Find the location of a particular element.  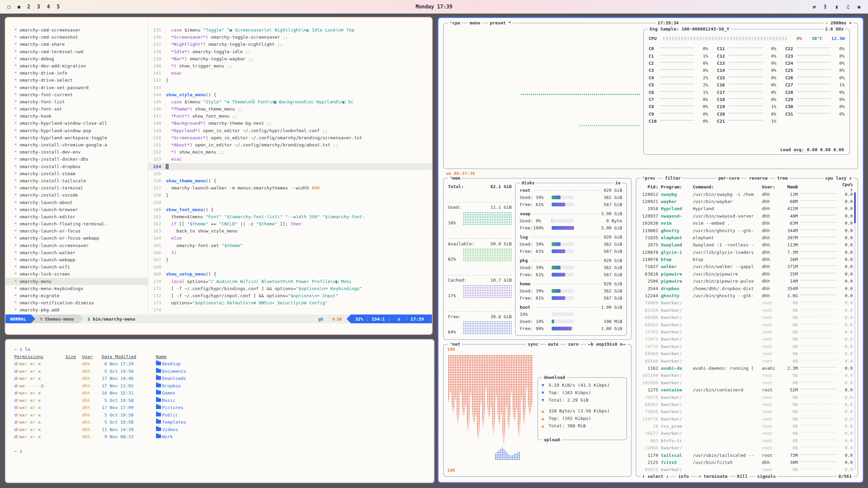

header-mem: MemB is located at coordinates (790, 187).